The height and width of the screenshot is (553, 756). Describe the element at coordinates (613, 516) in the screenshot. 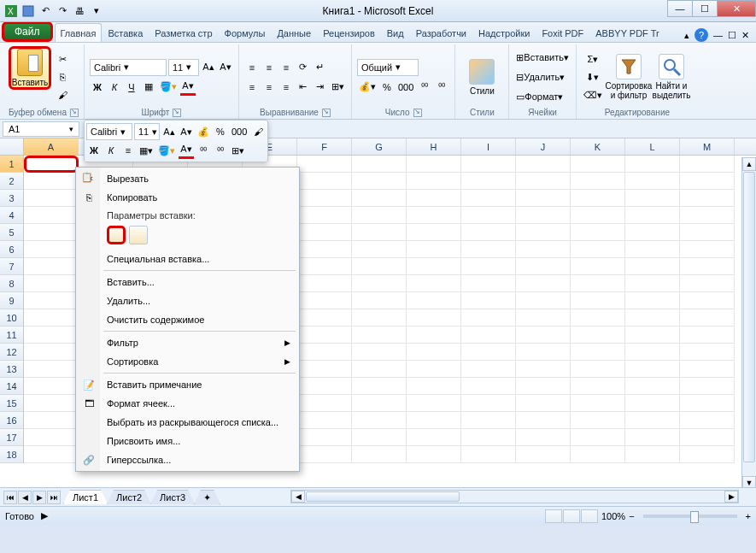

I see `zoom-level: 100%` at that location.